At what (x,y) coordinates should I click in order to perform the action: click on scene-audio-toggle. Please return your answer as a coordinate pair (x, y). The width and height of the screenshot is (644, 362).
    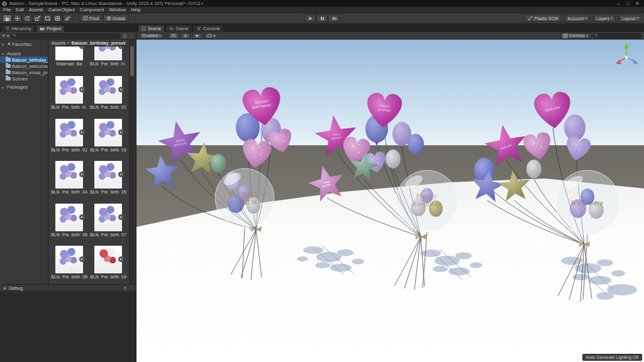
    Looking at the image, I should click on (197, 36).